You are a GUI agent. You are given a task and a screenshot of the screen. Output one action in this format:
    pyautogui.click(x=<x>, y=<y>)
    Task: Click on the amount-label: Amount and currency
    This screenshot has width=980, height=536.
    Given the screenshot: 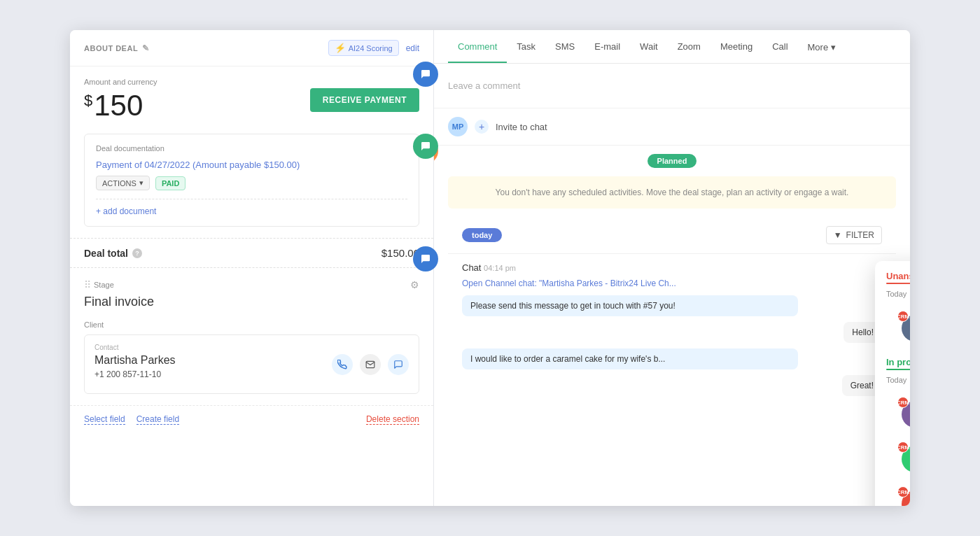 What is the action you would take?
    pyautogui.click(x=120, y=82)
    